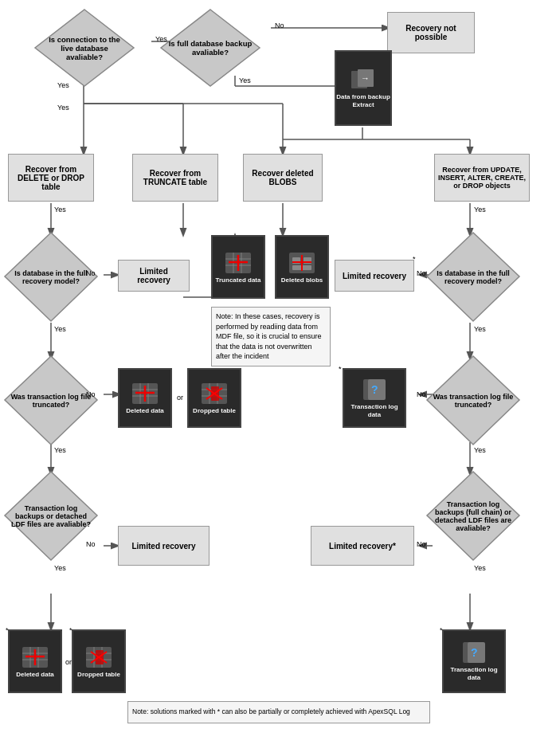  What do you see at coordinates (480, 210) in the screenshot?
I see `upd-yes-label: Yes` at bounding box center [480, 210].